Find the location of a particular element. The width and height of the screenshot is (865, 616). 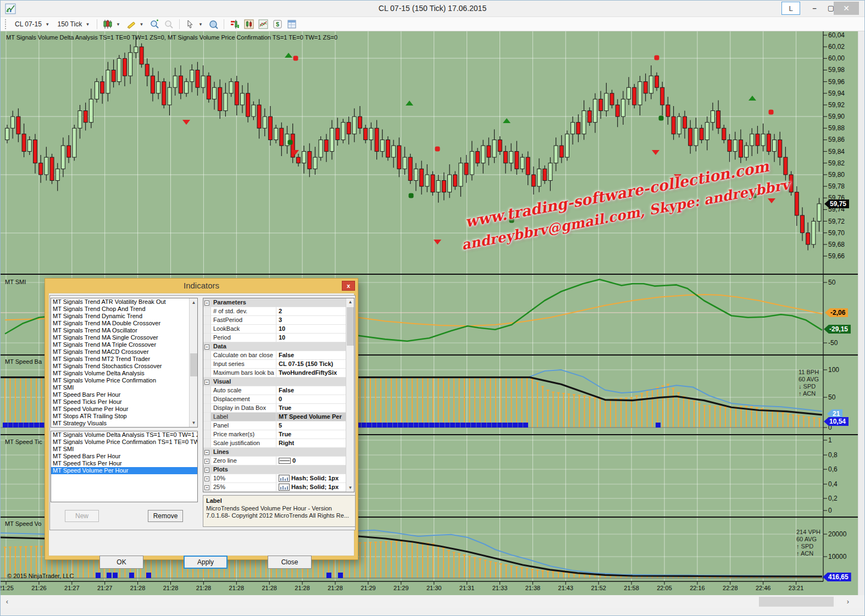

dialog-titlebar: Indicators x is located at coordinates (201, 286).